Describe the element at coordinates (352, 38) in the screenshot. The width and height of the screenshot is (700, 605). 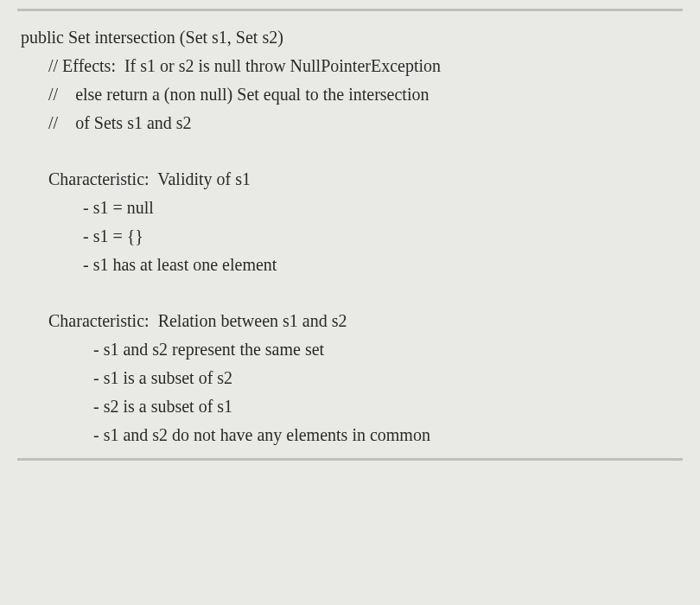
I see `method-signature: public Set intersection (Set s1, Set s2)` at that location.